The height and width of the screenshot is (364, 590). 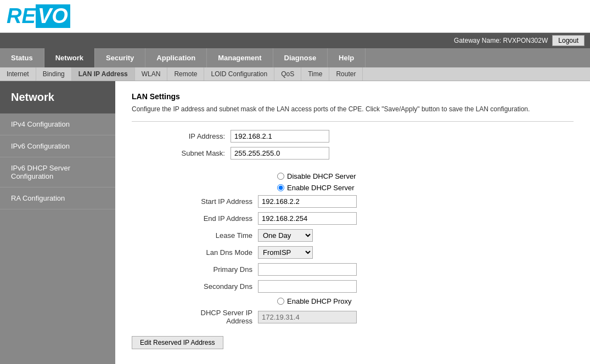 What do you see at coordinates (120, 58) in the screenshot?
I see `nav-security: Security` at bounding box center [120, 58].